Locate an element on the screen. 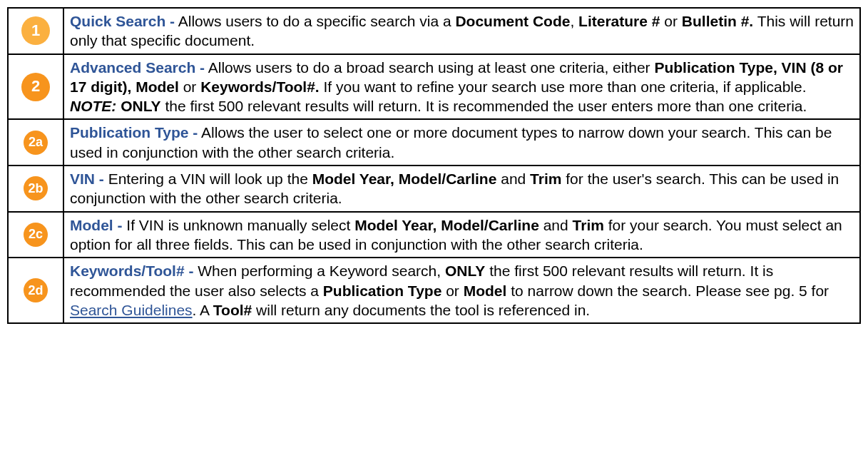 This screenshot has width=868, height=453. badge-2: 2 is located at coordinates (36, 87).